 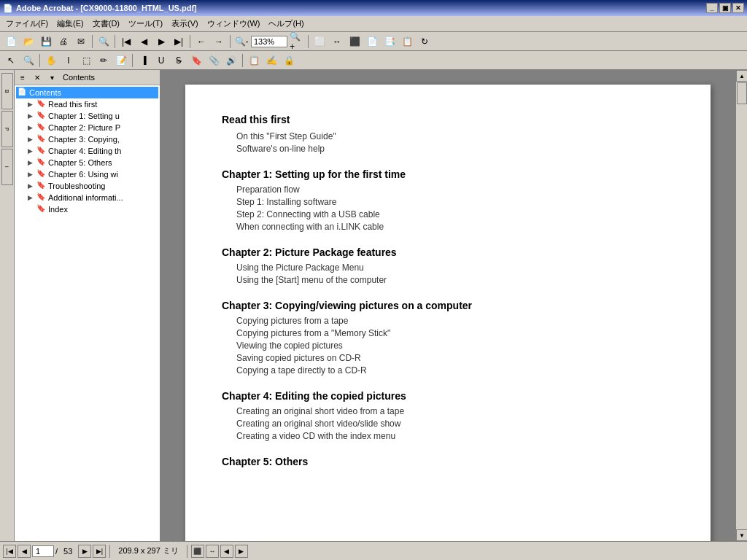 I want to click on menu-edit: 編集(E), so click(x=70, y=23).